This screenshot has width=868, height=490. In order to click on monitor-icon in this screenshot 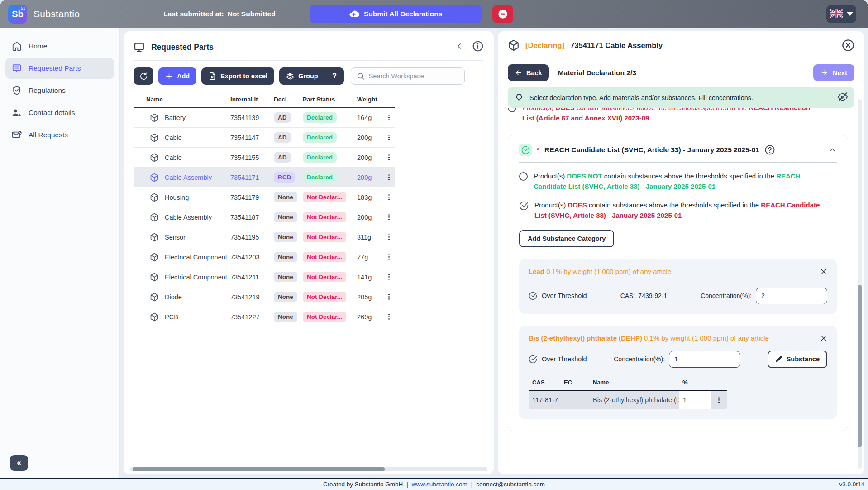, I will do `click(17, 68)`.